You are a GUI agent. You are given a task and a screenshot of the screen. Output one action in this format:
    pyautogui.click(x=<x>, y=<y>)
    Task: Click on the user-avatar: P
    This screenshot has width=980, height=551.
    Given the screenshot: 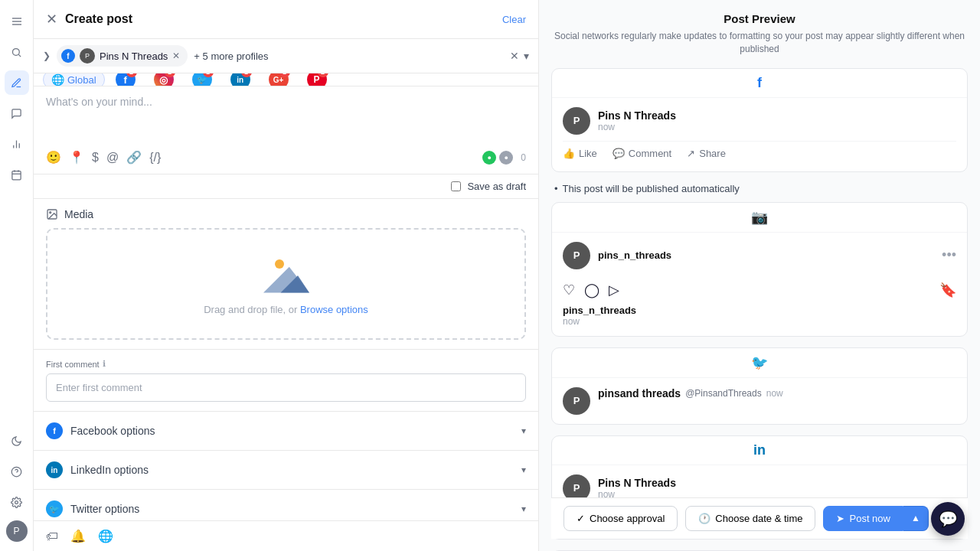 What is the action you would take?
    pyautogui.click(x=17, y=531)
    